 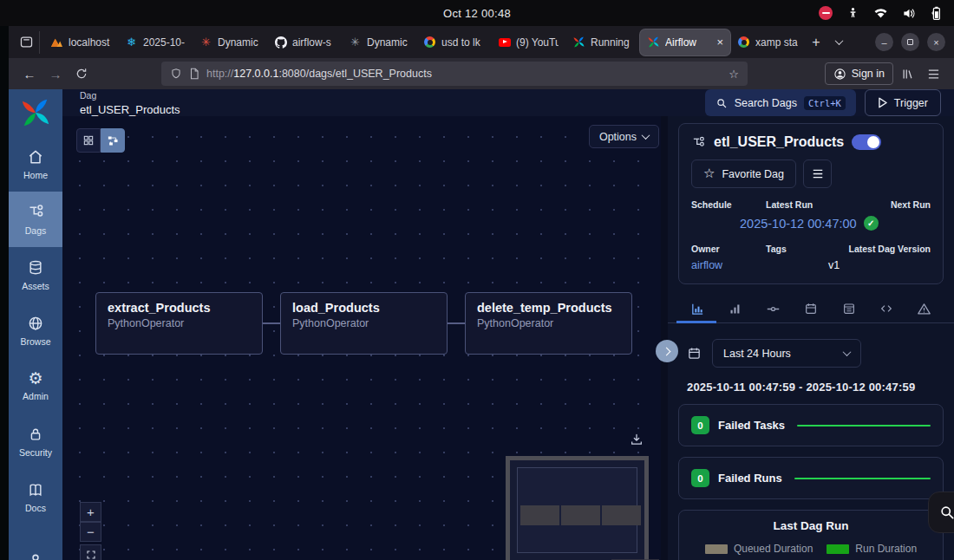 What do you see at coordinates (637, 442) in the screenshot?
I see `download-graph-button` at bounding box center [637, 442].